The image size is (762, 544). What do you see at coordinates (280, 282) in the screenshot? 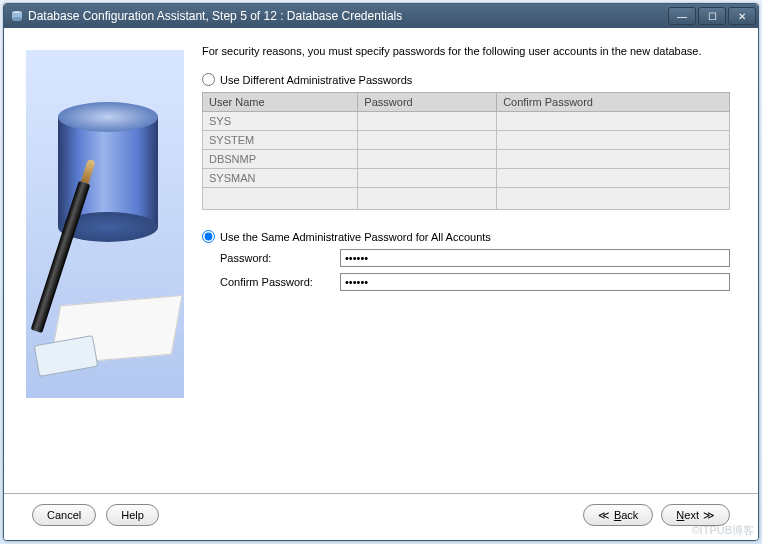
I see `confirm-password-label: Confirm Password:` at bounding box center [280, 282].